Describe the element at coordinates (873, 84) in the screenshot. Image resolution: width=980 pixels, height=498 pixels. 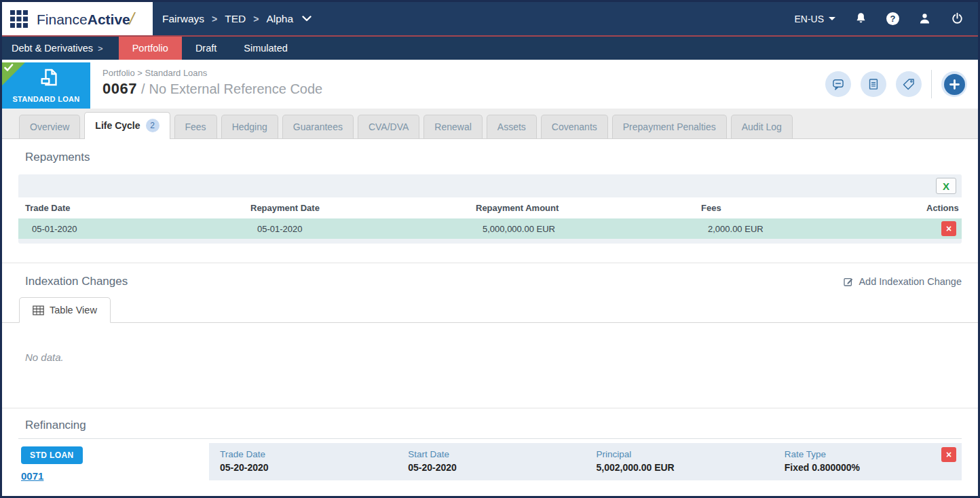
I see `notes-button` at that location.